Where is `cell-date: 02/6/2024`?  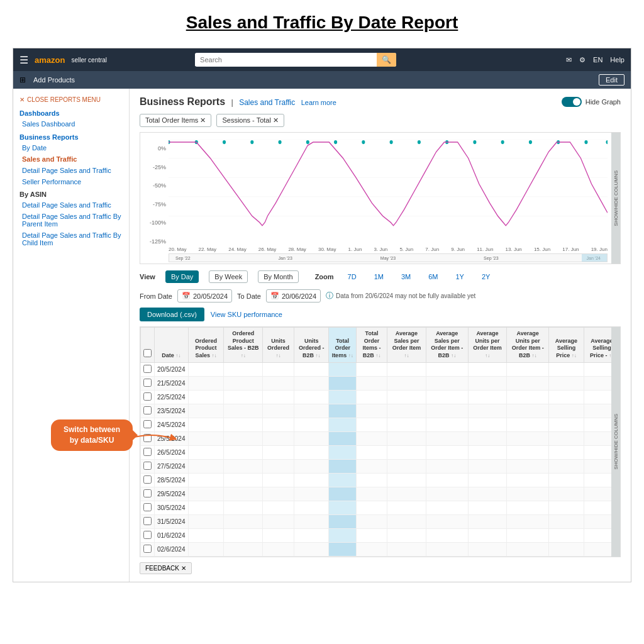 cell-date: 02/6/2024 is located at coordinates (172, 549).